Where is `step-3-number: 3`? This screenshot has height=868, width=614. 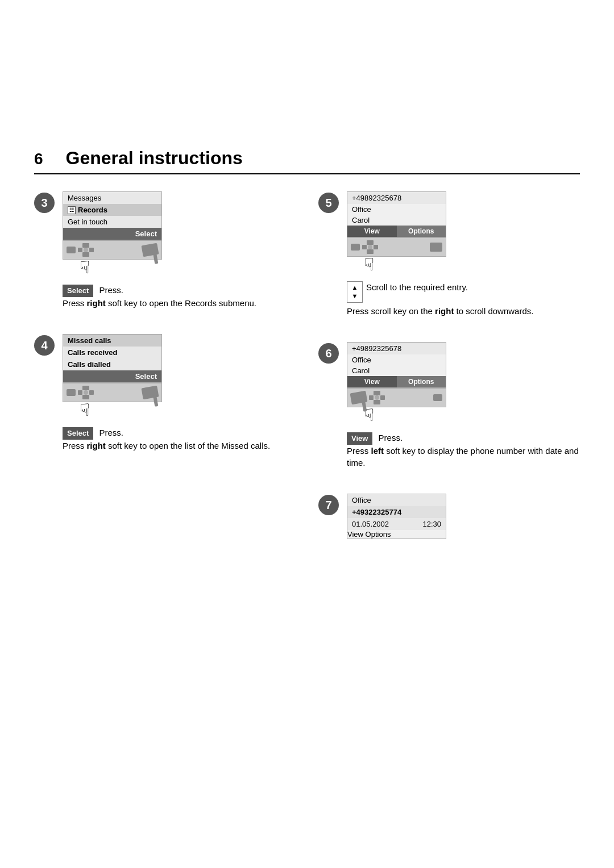
step-3-number: 3 is located at coordinates (44, 203).